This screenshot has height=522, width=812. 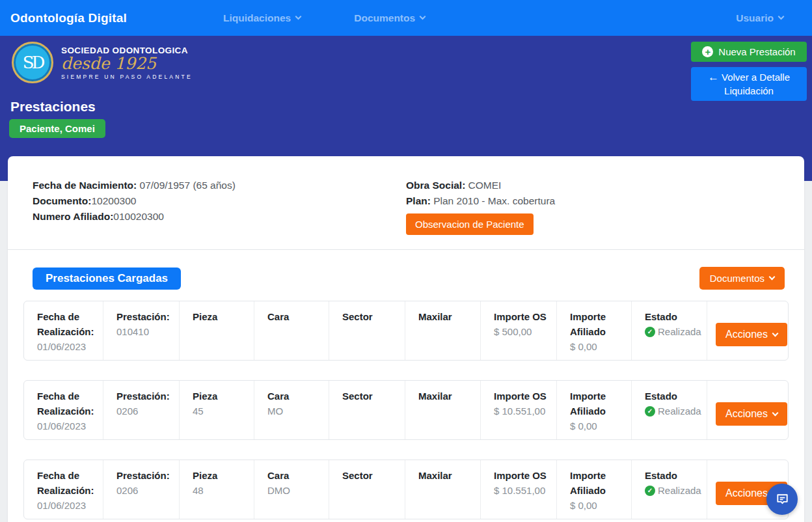 I want to click on logo-badge-icon: SD, so click(x=33, y=62).